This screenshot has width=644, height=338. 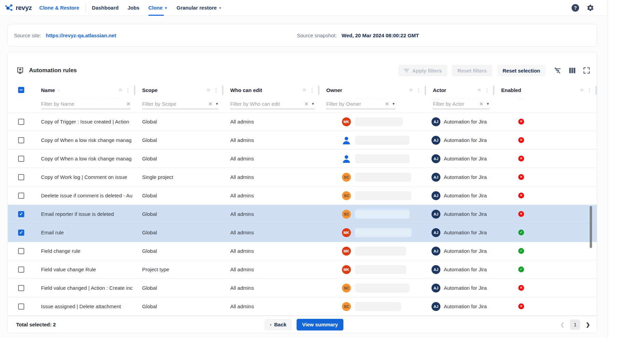 I want to click on reset-filters-button: Reset filters, so click(x=472, y=70).